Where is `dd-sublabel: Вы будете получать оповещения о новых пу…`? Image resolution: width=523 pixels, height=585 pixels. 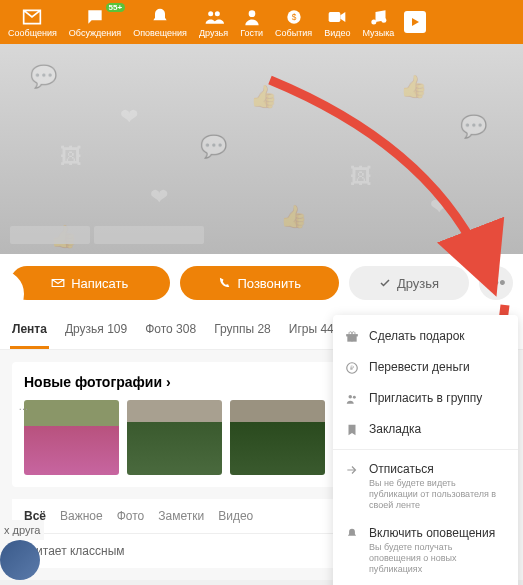 dd-sublabel: Вы будете получать оповещения о новых пу… is located at coordinates (438, 558).